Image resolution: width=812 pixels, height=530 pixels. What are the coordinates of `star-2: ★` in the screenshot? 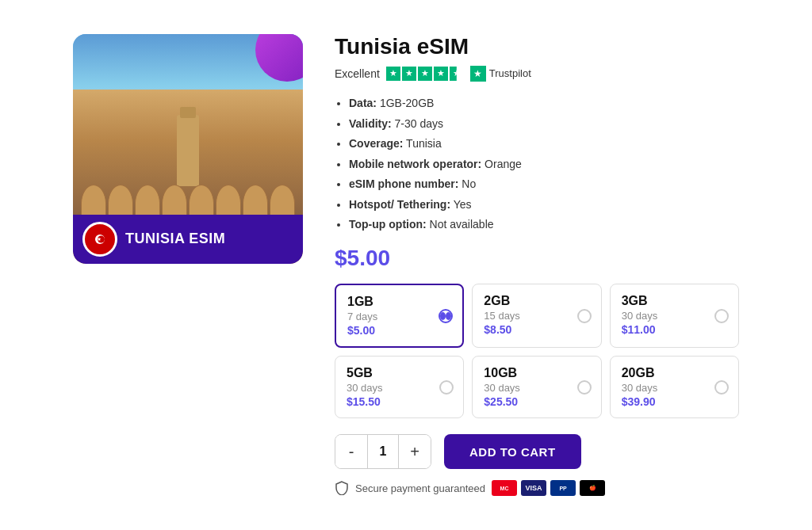 It's located at (409, 74).